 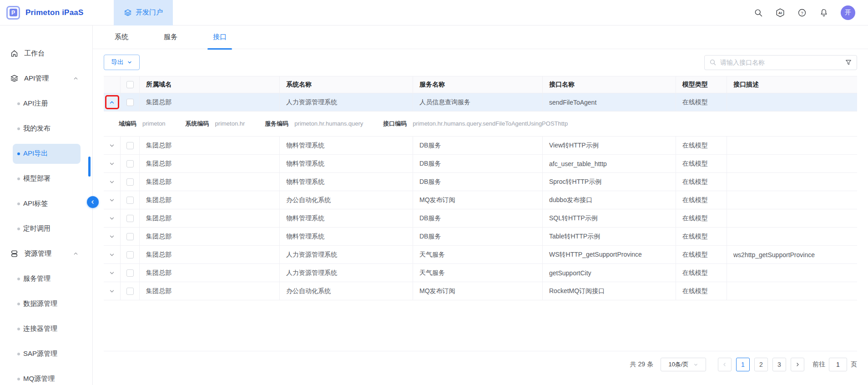 What do you see at coordinates (780, 13) in the screenshot?
I see `ai-assistant-icon: AI` at bounding box center [780, 13].